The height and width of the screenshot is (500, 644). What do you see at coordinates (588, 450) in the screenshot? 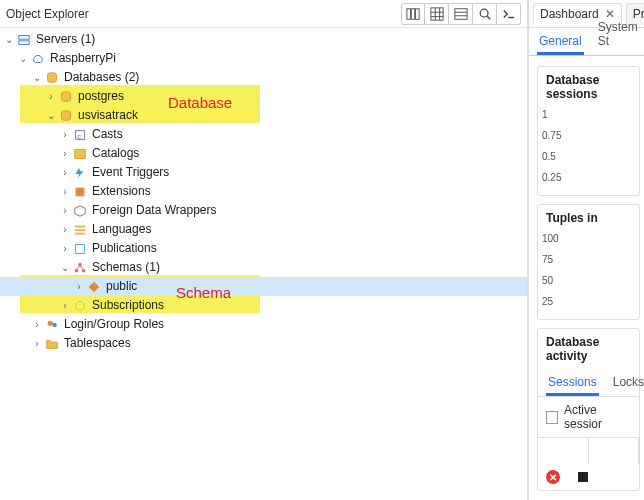
I see `table-header-row` at bounding box center [588, 450].